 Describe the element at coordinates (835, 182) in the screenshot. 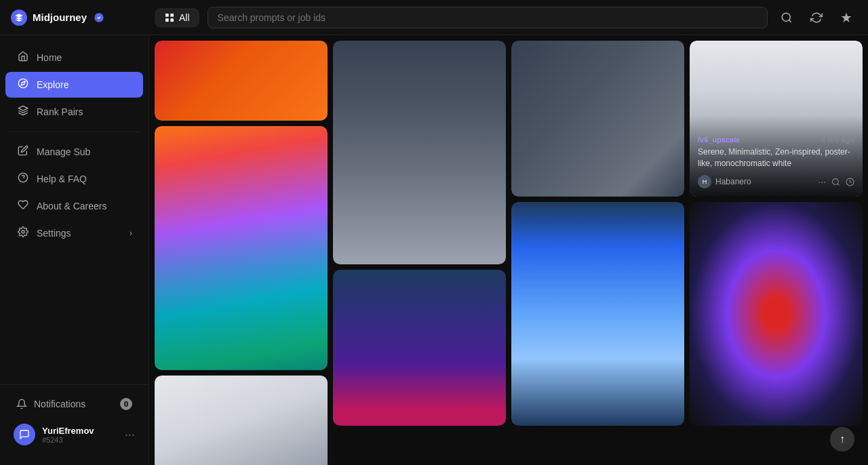

I see `card-search-button` at that location.